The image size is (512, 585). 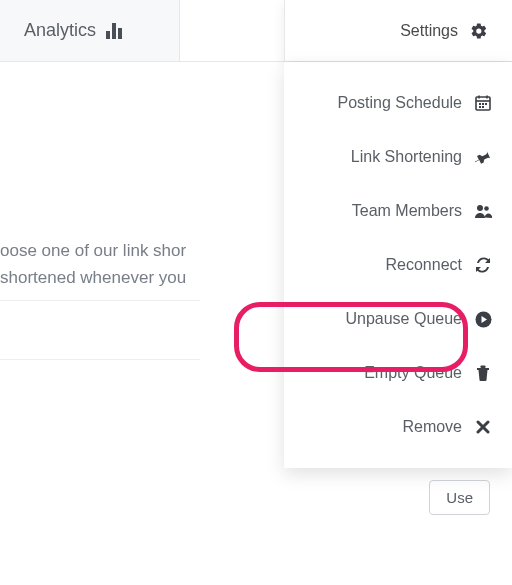 I want to click on menu-item-label: Remove, so click(x=432, y=427).